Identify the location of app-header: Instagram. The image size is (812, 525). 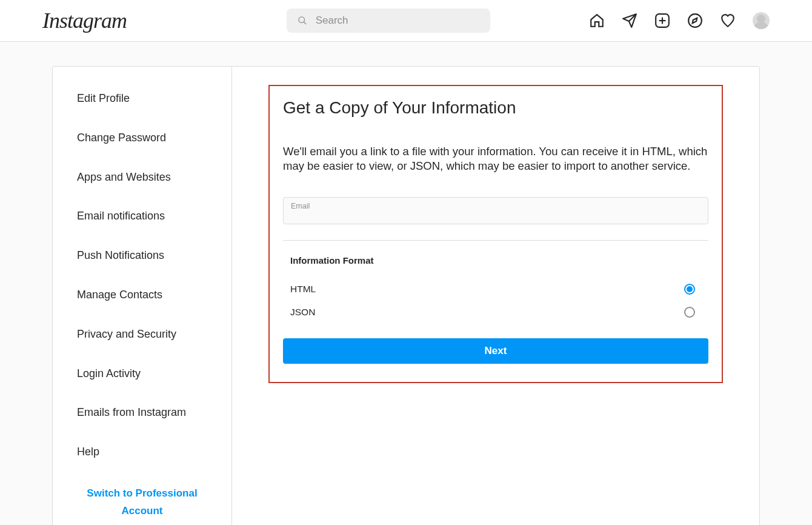
(406, 21).